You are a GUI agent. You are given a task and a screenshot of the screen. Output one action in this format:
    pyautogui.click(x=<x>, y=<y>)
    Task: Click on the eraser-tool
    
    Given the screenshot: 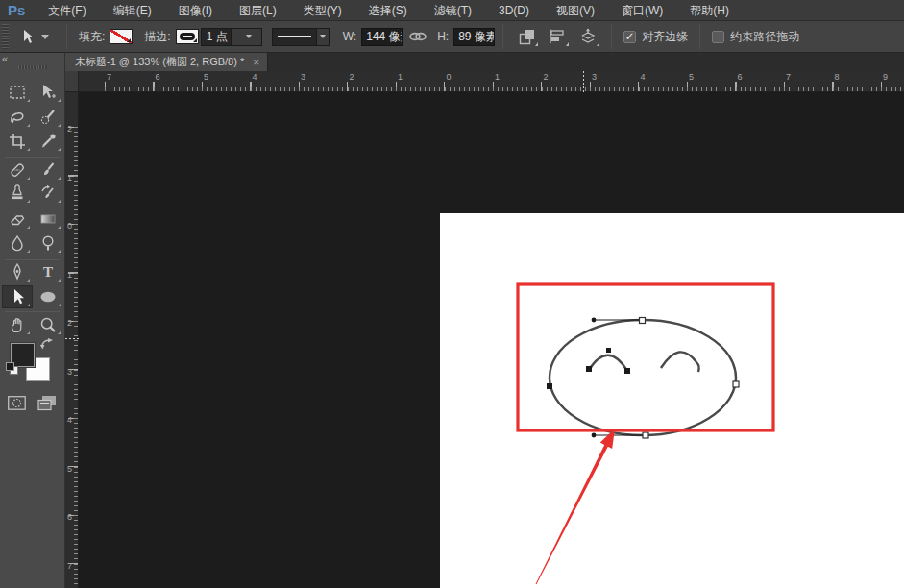 What is the action you would take?
    pyautogui.click(x=17, y=219)
    